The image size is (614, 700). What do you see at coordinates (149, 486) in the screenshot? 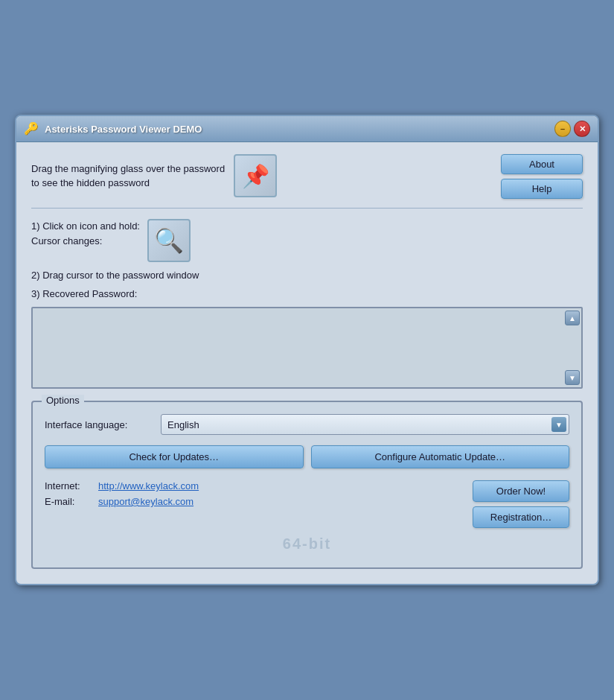
I see `internet-link: http://www.keylack.com` at bounding box center [149, 486].